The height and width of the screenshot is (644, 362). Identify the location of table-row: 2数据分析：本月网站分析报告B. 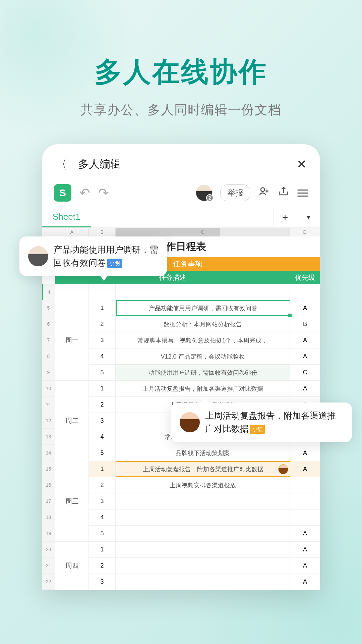
(204, 324).